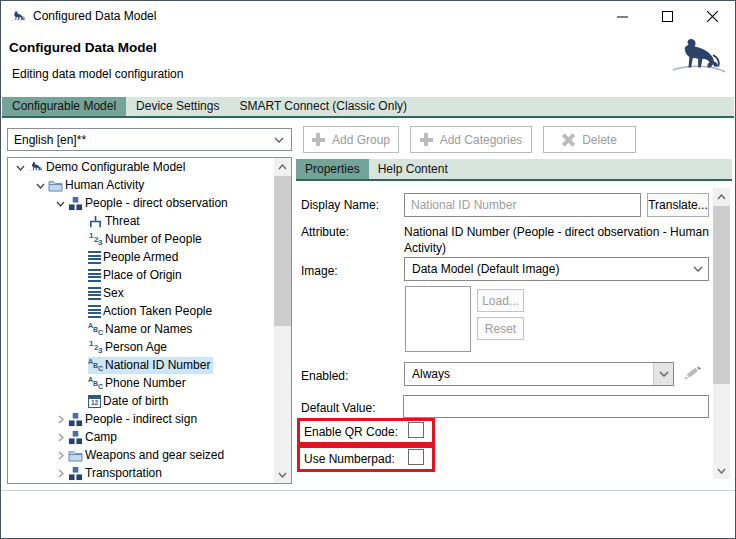 Image resolution: width=736 pixels, height=539 pixels. What do you see at coordinates (150, 329) in the screenshot?
I see `tree-item: ABCName or Names` at bounding box center [150, 329].